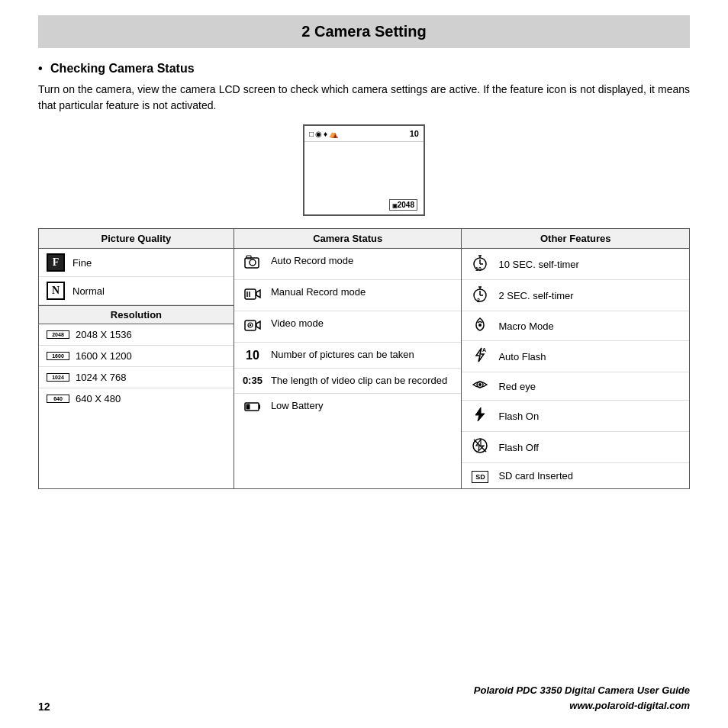 This screenshot has height=728, width=728. I want to click on res-2048-icon: 2048, so click(58, 334).